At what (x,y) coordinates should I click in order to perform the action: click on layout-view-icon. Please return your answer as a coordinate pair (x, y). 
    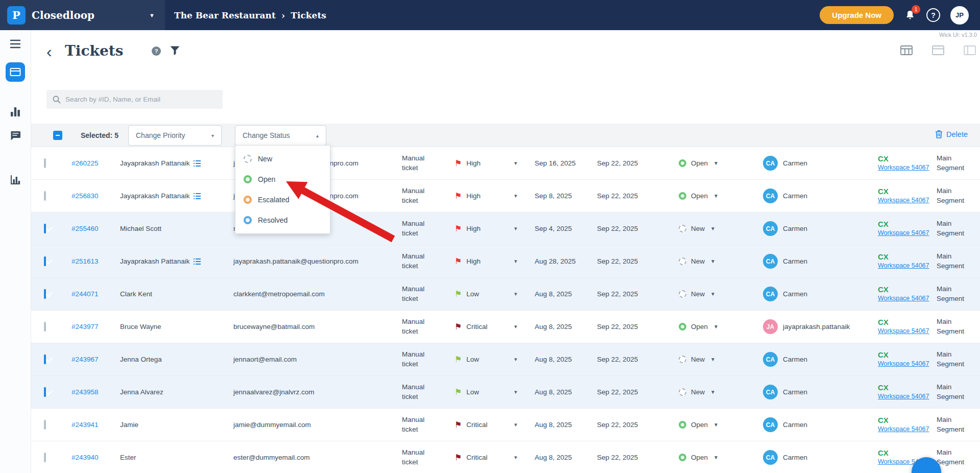
    Looking at the image, I should click on (938, 50).